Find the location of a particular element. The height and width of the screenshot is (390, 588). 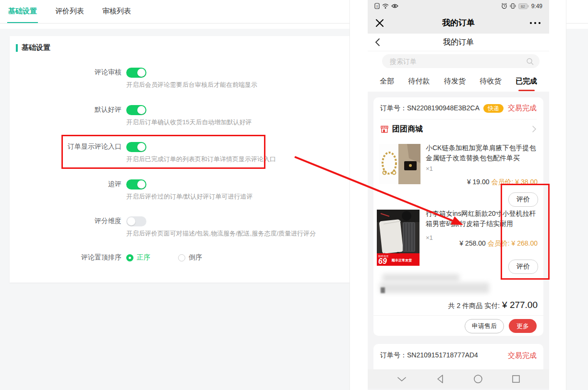

aftersale-button: 申请售后 is located at coordinates (484, 326).